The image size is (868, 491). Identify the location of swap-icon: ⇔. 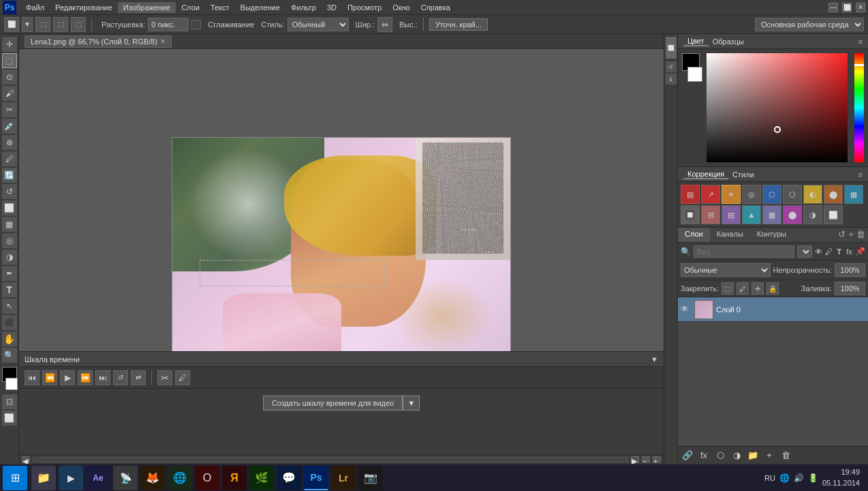
(385, 25).